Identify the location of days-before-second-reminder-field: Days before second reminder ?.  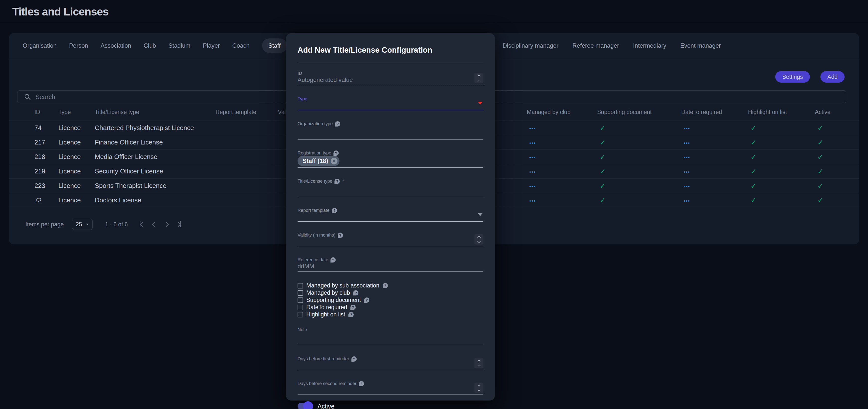
(391, 388).